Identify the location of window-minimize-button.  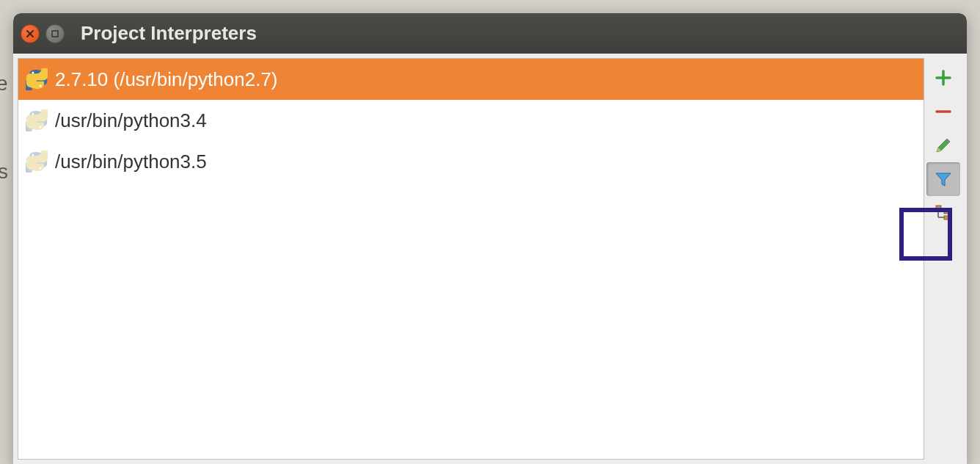
(55, 34).